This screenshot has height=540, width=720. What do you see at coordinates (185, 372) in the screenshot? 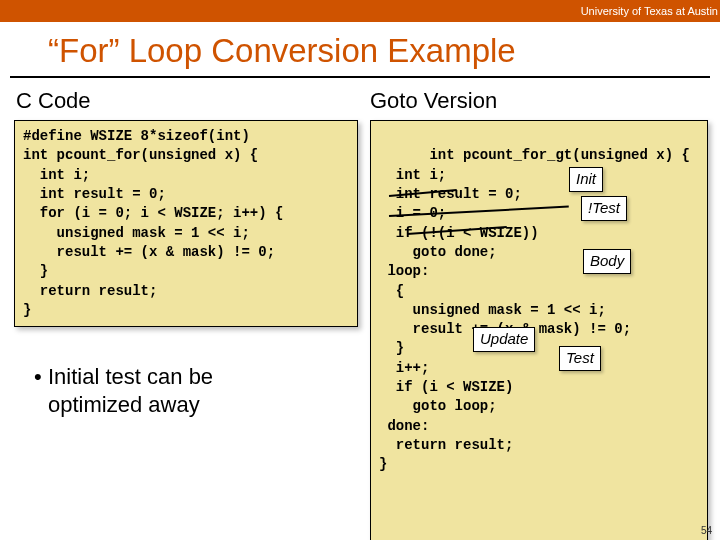
I see `bullet-point: •Initial test can be optimized away` at bounding box center [185, 372].